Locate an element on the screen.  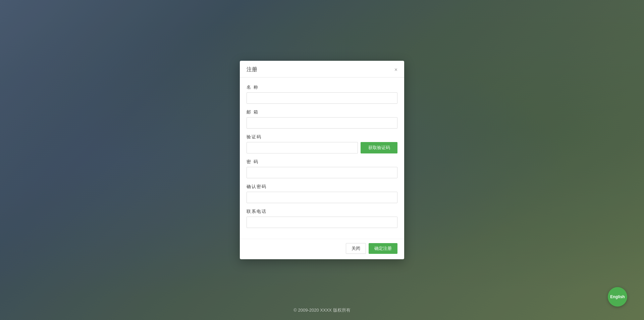
verification-input is located at coordinates (302, 148).